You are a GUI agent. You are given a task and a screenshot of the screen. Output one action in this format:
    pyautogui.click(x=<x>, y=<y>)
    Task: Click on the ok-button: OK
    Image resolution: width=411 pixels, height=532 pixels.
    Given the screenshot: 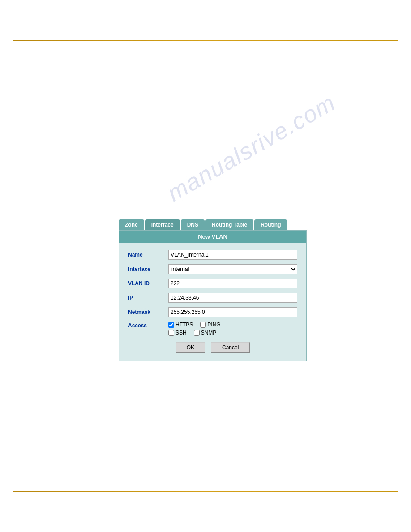 What is the action you would take?
    pyautogui.click(x=191, y=348)
    